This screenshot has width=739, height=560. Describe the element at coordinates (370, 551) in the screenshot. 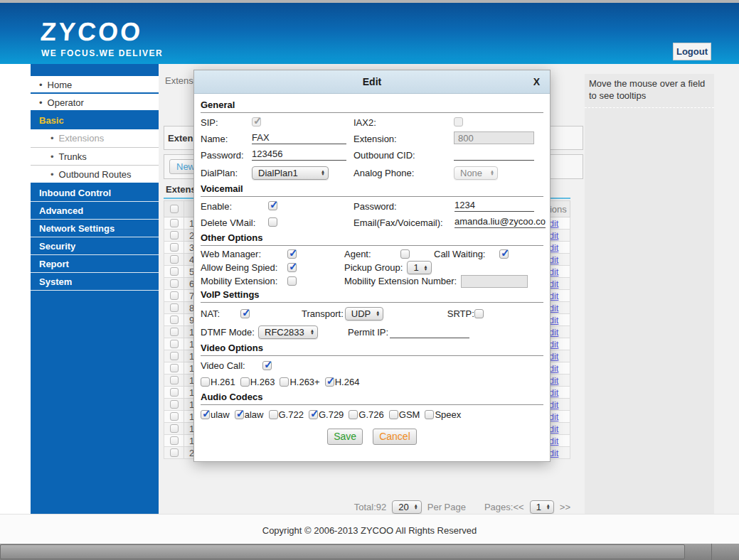

I see `horizontal-scrollbar` at that location.